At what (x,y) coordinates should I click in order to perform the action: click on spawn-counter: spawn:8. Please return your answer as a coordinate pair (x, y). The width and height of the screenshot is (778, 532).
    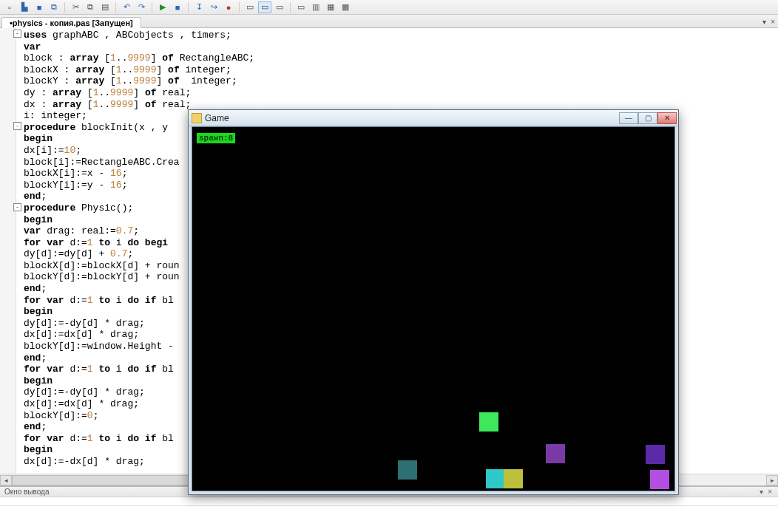
    Looking at the image, I should click on (216, 138).